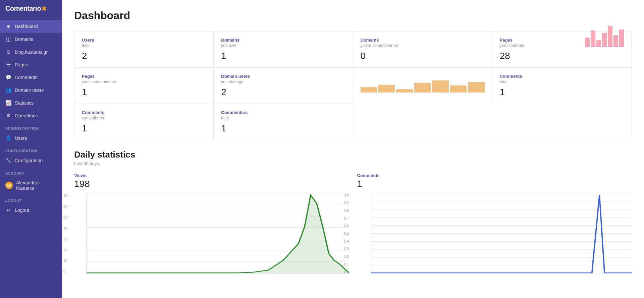 The height and width of the screenshot is (298, 644). Describe the element at coordinates (562, 82) in the screenshot. I see `stat-sublabel-6: total` at that location.